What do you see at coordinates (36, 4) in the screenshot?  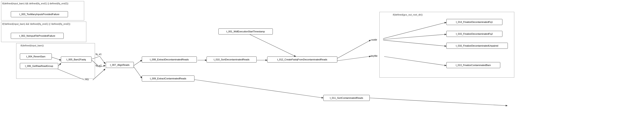 I see `cond1-label: if(defined(input_bam) && defined(fq_end1…` at bounding box center [36, 4].